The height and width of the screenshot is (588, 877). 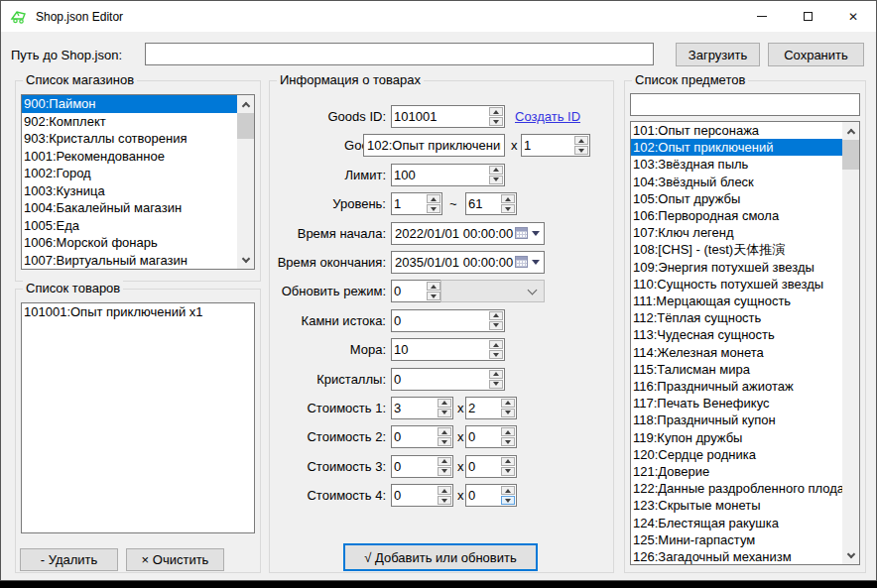 What do you see at coordinates (409, 292) in the screenshot?
I see `refresh-mode-input` at bounding box center [409, 292].